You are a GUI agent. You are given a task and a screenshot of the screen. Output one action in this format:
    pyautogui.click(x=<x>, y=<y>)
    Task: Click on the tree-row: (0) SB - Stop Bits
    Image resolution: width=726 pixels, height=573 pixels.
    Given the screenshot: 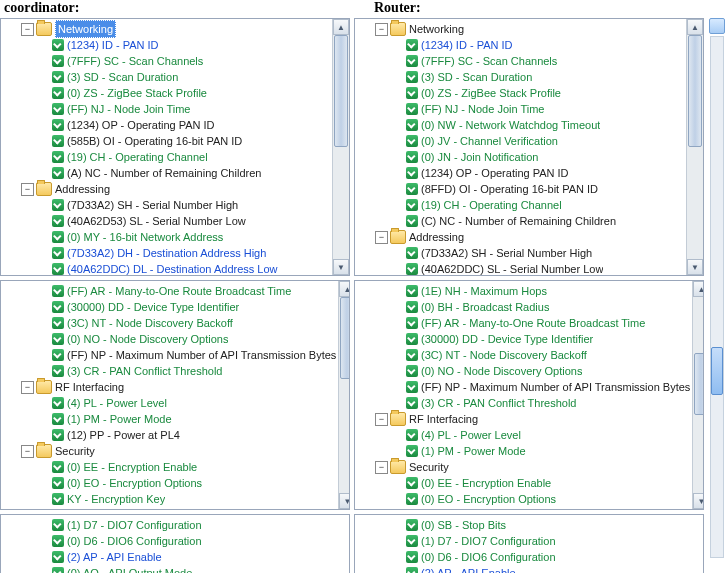 What is the action you would take?
    pyautogui.click(x=529, y=525)
    